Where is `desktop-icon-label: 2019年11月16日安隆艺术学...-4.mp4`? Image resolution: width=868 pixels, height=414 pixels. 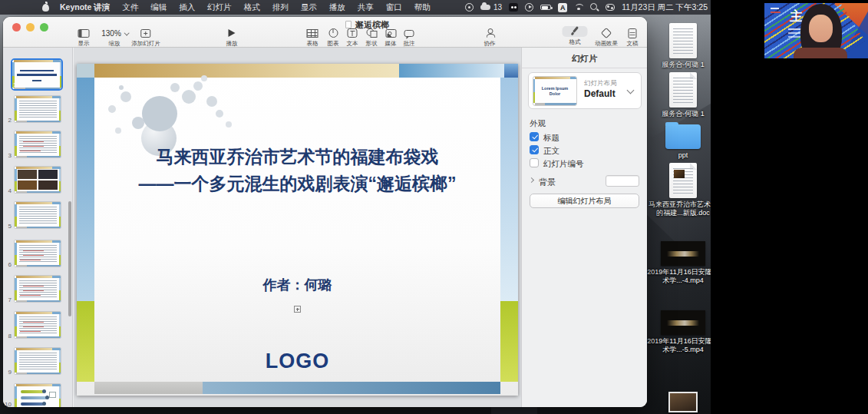
desktop-icon-label: 2019年11月16日安隆艺术学...-4.mp4 is located at coordinates (678, 277).